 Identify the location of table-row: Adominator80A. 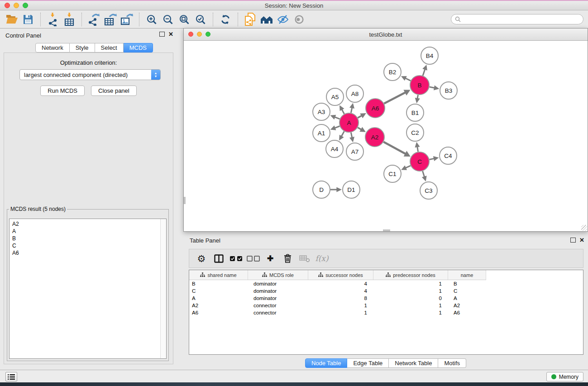
(386, 298).